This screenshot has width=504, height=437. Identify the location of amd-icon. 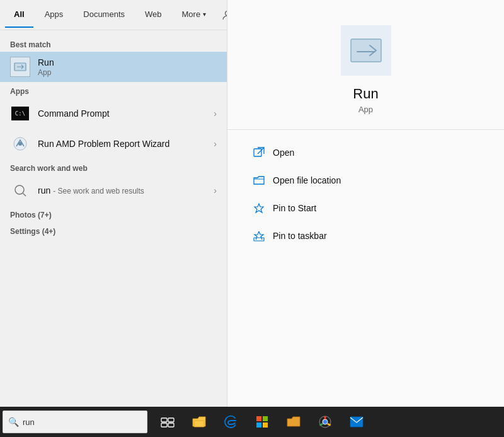
(20, 144).